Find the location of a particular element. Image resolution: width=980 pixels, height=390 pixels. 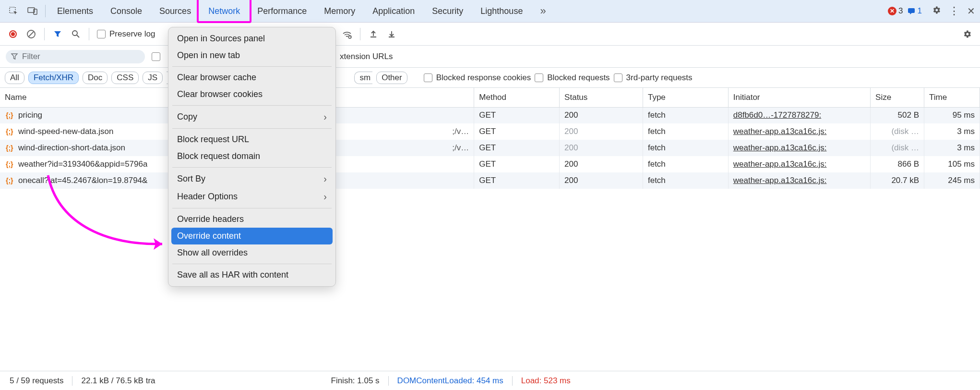

invert-checkbox is located at coordinates (156, 57).